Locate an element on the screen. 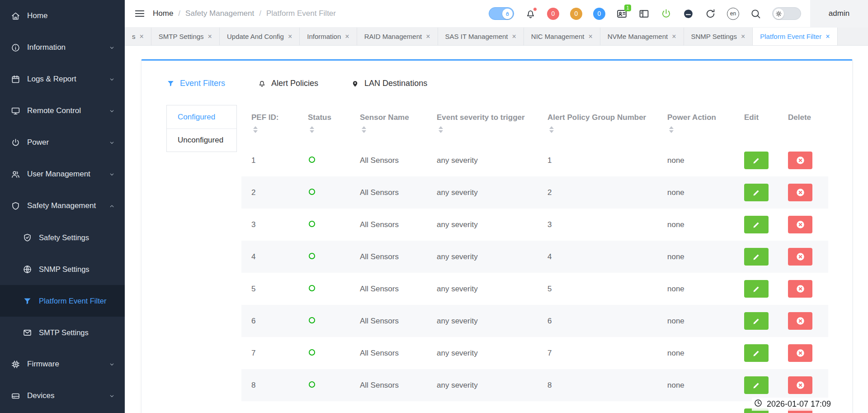  tab-alert-policies: Alert Policies is located at coordinates (288, 83).